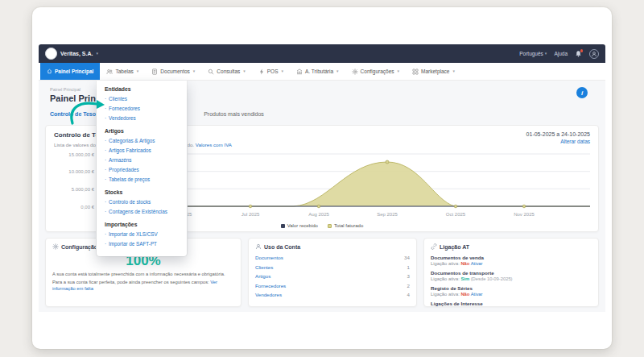 This screenshot has height=357, width=644. Describe the element at coordinates (332, 275) in the screenshot. I see `usage-list: Documentos 34 Clientes 1 Artigos 3 Forne…` at that location.